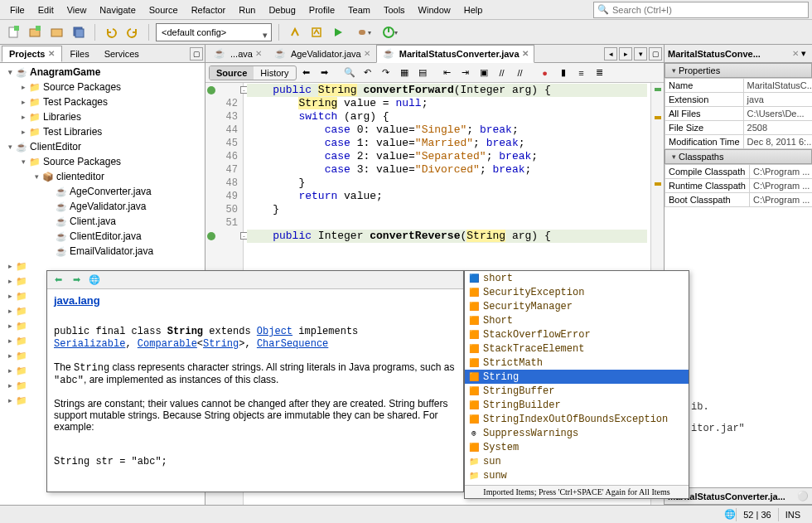  I want to click on property-row: Runtime ClasspathC:\Program ..., so click(739, 186).